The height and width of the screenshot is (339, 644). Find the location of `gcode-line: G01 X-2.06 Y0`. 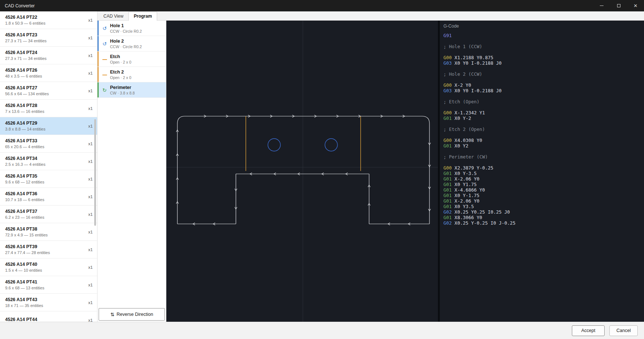

gcode-line: G01 X-2.06 Y0 is located at coordinates (544, 201).